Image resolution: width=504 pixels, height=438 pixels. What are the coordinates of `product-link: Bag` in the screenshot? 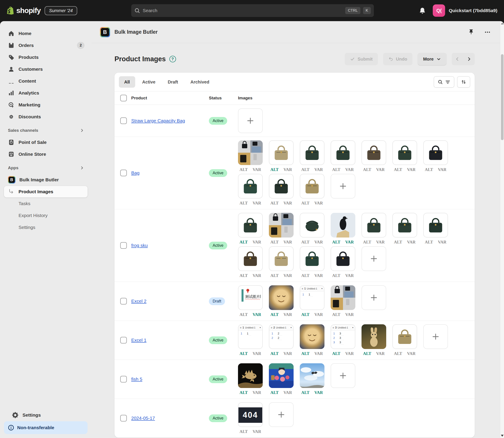 It's located at (135, 173).